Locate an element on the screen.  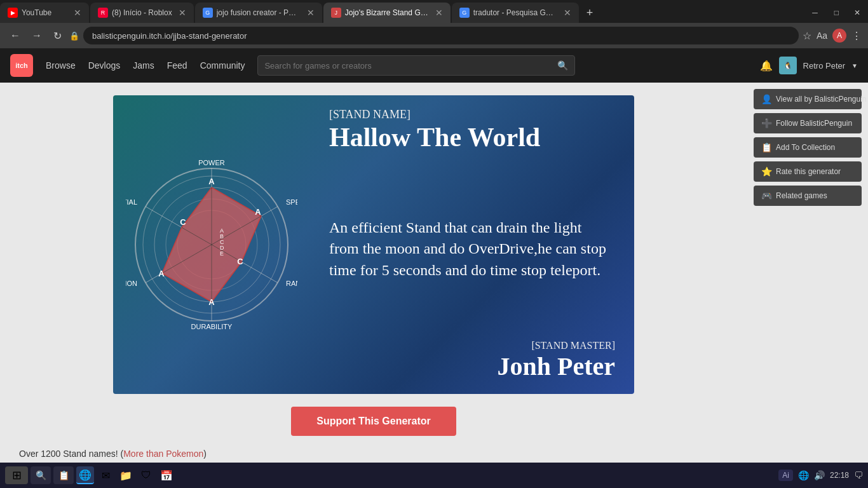
follow-button: ➕ Follow BalisticPenguin is located at coordinates (808, 123).